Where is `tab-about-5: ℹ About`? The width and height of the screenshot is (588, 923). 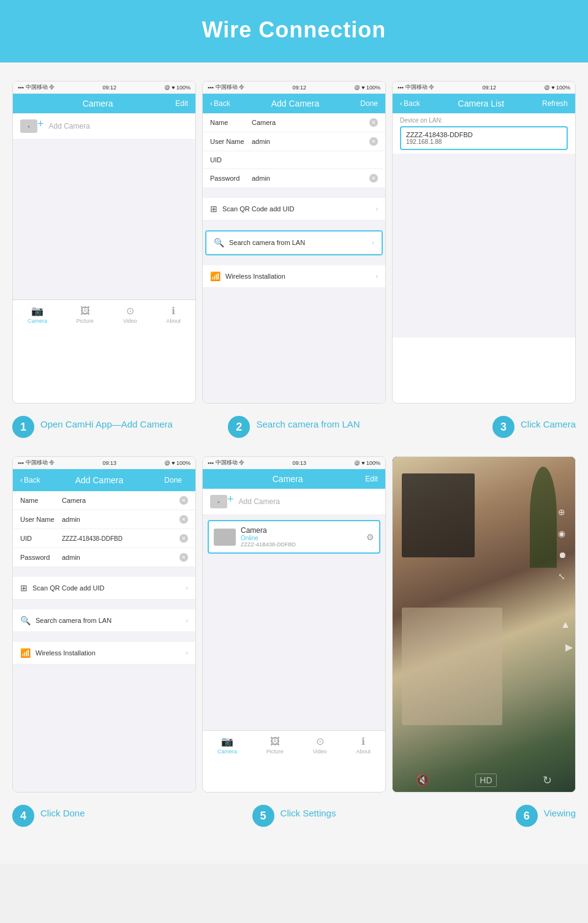 tab-about-5: ℹ About is located at coordinates (364, 745).